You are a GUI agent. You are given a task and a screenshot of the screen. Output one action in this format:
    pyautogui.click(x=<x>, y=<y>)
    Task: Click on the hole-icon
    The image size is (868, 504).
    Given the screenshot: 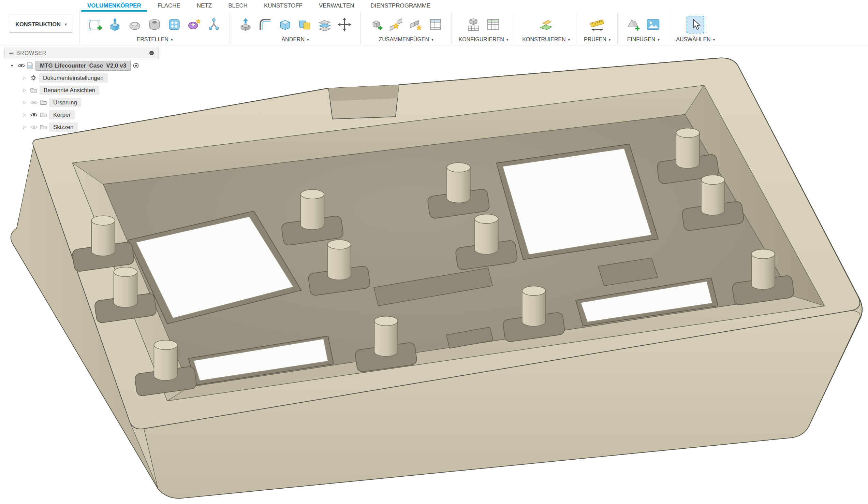 What is the action you would take?
    pyautogui.click(x=154, y=25)
    